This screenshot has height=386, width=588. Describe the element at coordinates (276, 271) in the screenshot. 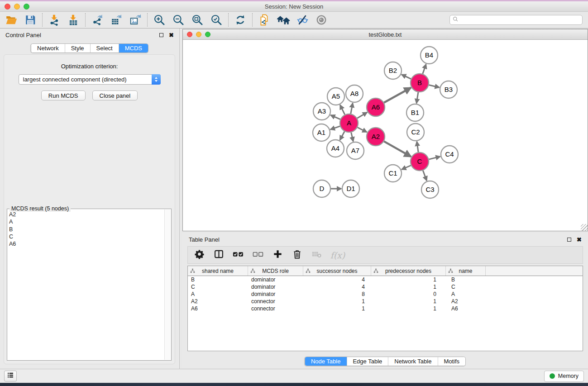

I see `column-header-MCDS-role: MCDS role` at that location.